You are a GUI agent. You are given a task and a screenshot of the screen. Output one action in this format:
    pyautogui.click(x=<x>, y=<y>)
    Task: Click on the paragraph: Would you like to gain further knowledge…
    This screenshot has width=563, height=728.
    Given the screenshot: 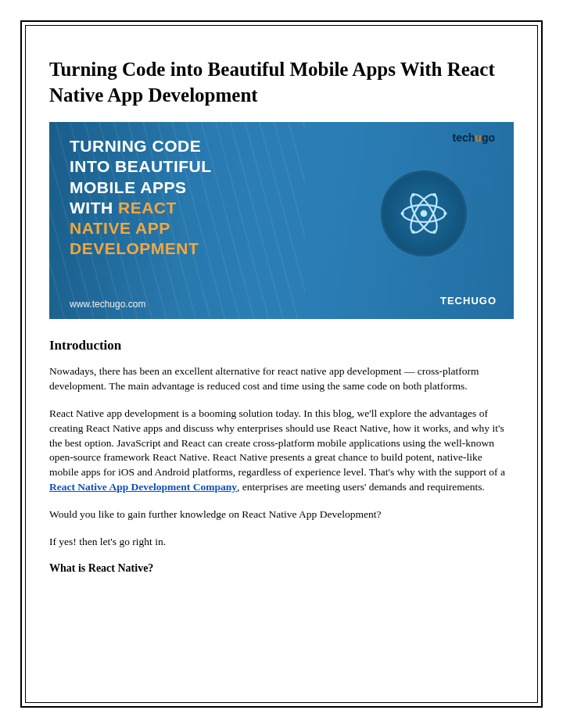 What is the action you would take?
    pyautogui.click(x=282, y=515)
    